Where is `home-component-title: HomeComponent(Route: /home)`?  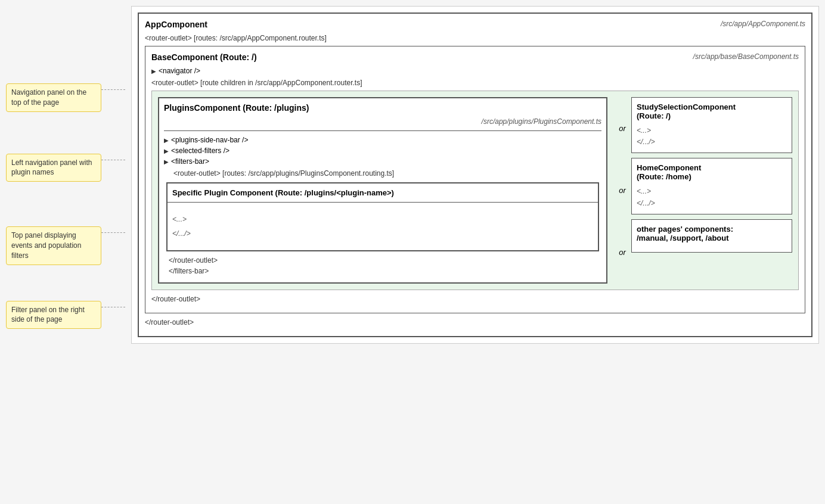
home-component-title: HomeComponent(Route: /home) is located at coordinates (712, 172).